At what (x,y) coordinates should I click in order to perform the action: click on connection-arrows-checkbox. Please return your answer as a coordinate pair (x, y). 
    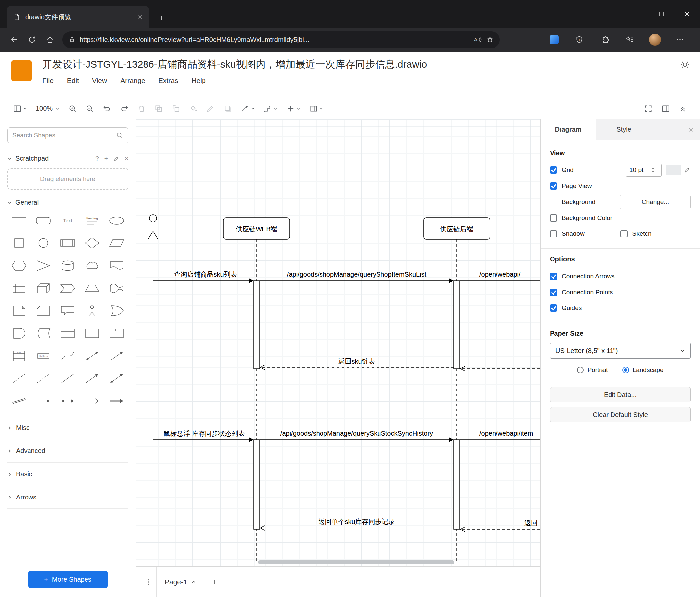
    Looking at the image, I should click on (553, 276).